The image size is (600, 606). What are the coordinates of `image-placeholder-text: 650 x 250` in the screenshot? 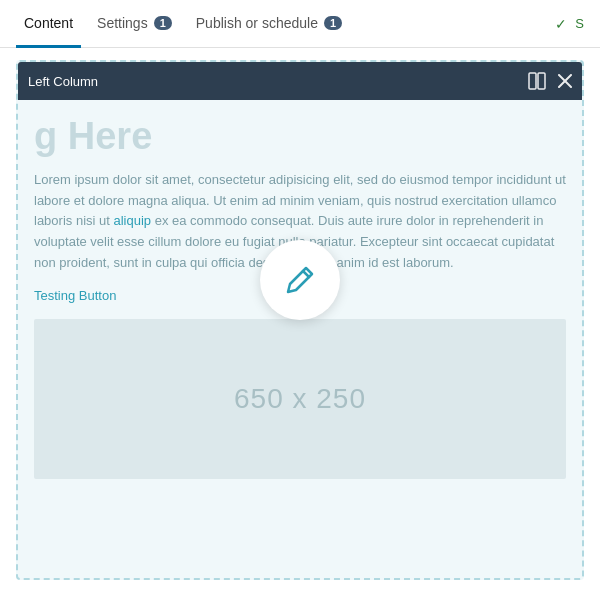 It's located at (300, 399).